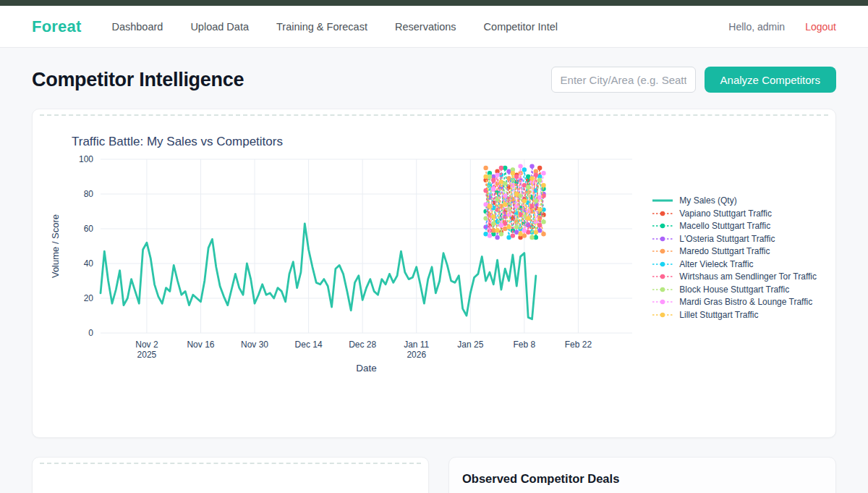 The height and width of the screenshot is (493, 868). What do you see at coordinates (734, 201) in the screenshot?
I see `legend-item: My Sales (Qty)` at bounding box center [734, 201].